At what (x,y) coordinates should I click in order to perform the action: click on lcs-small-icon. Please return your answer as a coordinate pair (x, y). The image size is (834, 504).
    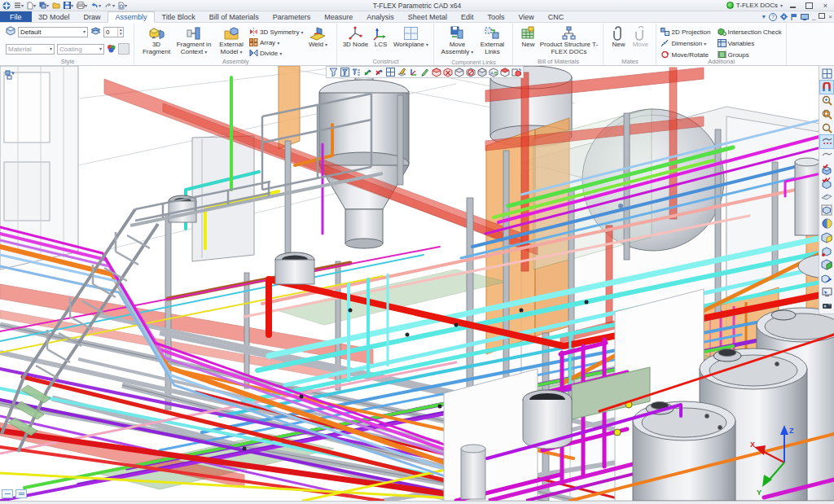
    Looking at the image, I should click on (414, 72).